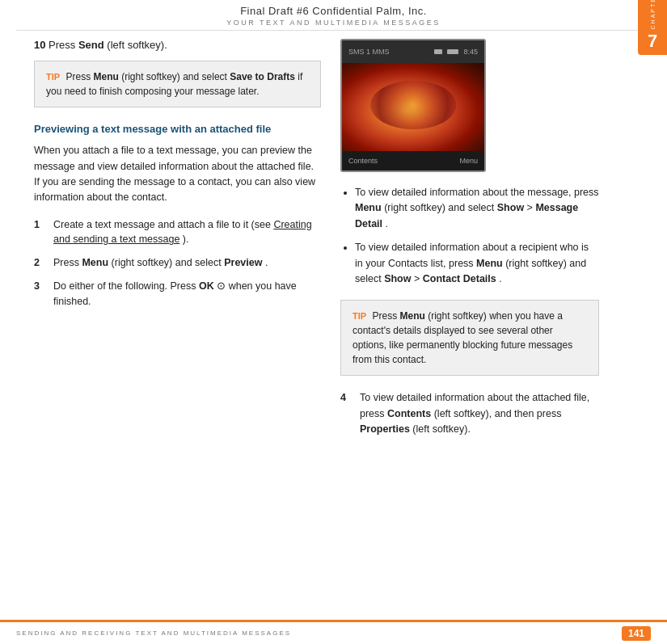 The height and width of the screenshot is (644, 667). What do you see at coordinates (178, 84) in the screenshot?
I see `tip-box-1: TIP Press Menu (right softkey) and selec…` at bounding box center [178, 84].